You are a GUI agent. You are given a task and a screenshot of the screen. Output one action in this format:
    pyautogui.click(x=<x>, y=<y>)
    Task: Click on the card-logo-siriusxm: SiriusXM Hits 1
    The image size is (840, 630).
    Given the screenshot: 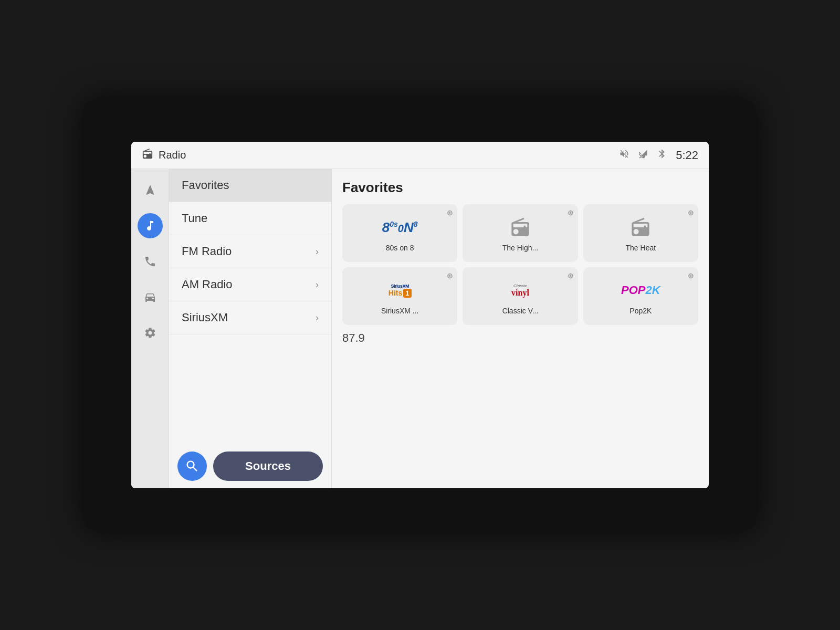 What is the action you would take?
    pyautogui.click(x=400, y=290)
    